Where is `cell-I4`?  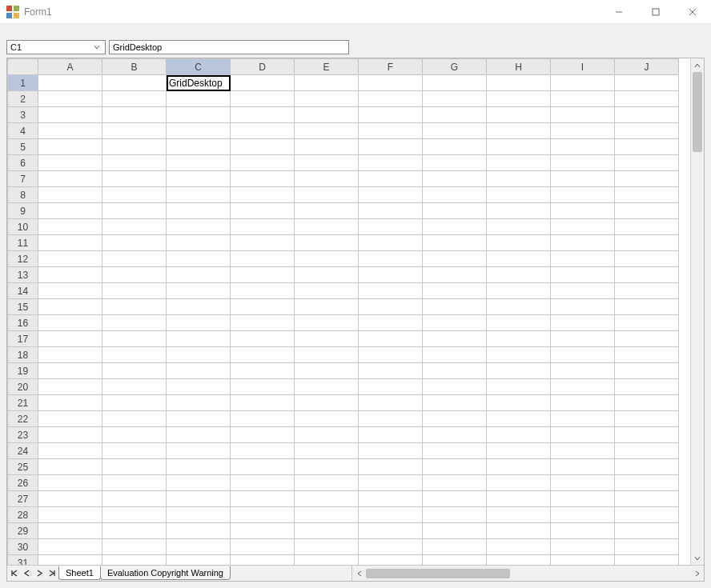
cell-I4 is located at coordinates (583, 131).